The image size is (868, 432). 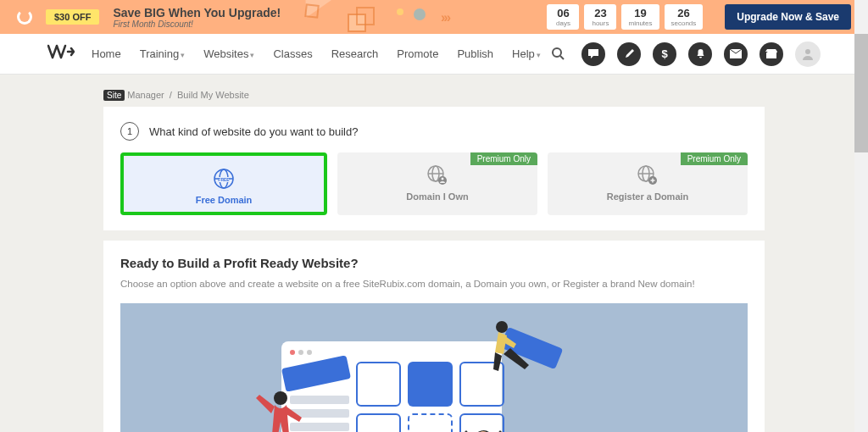 I want to click on countdown-num: 26, so click(x=684, y=14).